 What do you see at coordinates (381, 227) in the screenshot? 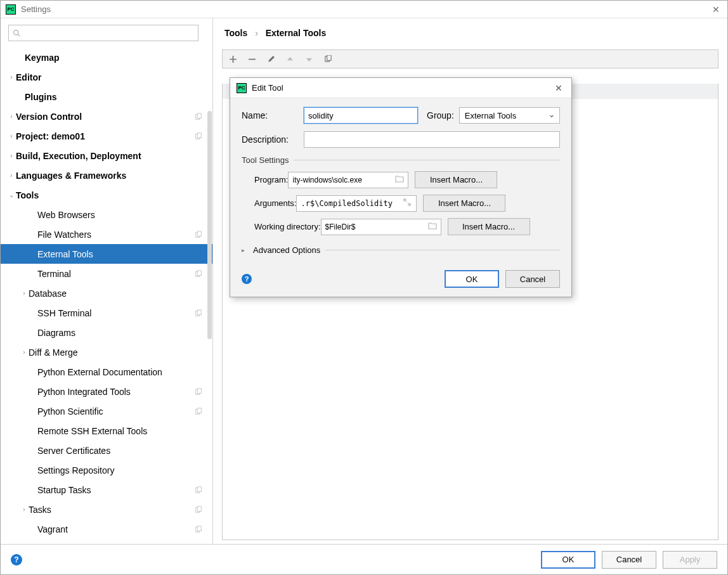
I see `working-dir-input` at bounding box center [381, 227].